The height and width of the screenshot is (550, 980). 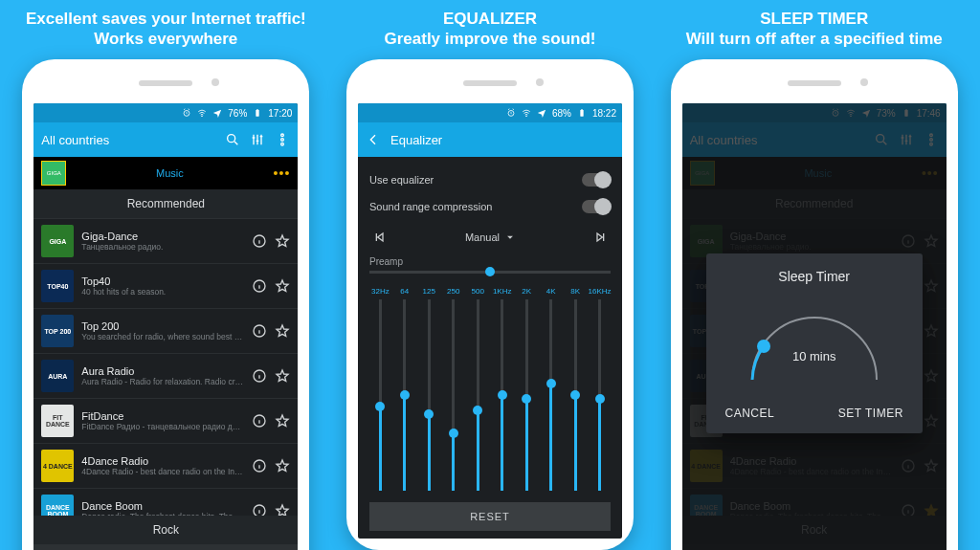 I want to click on station-name: Top40, so click(x=163, y=281).